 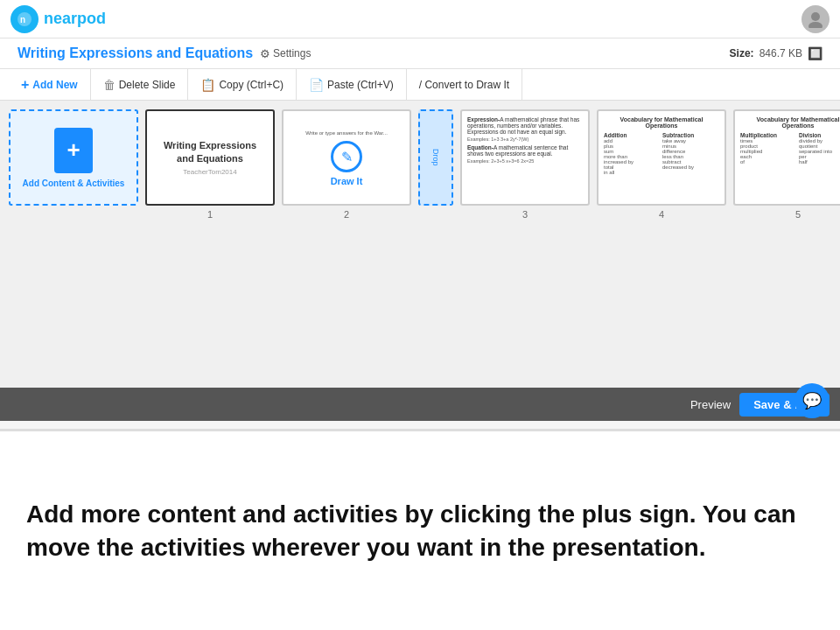 I want to click on slide-5-content: Vocabulary for Mathematical Operations M…, so click(x=788, y=140).